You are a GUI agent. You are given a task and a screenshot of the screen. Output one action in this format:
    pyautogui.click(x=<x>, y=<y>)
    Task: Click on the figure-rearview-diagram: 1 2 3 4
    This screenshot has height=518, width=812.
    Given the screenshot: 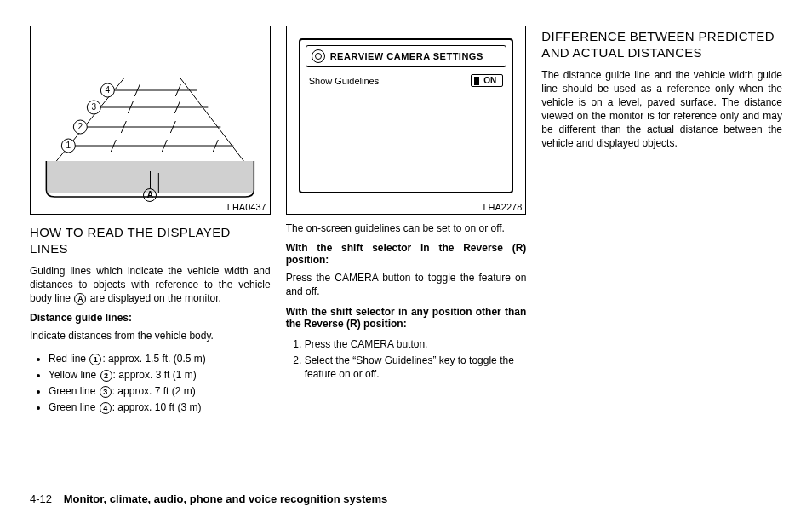 What is the action you would take?
    pyautogui.click(x=150, y=120)
    